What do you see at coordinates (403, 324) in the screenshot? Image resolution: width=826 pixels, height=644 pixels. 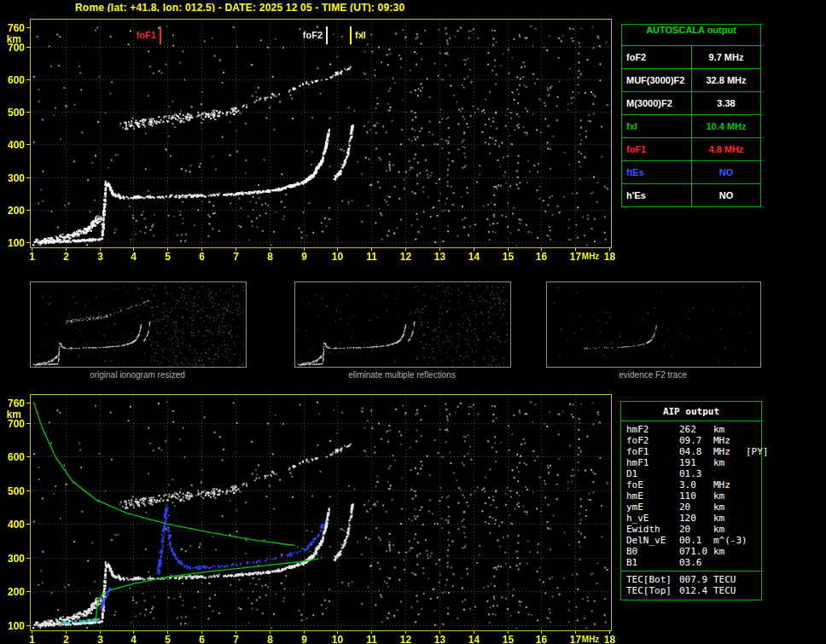 I see `thumbnail-eliminate-multiples` at bounding box center [403, 324].